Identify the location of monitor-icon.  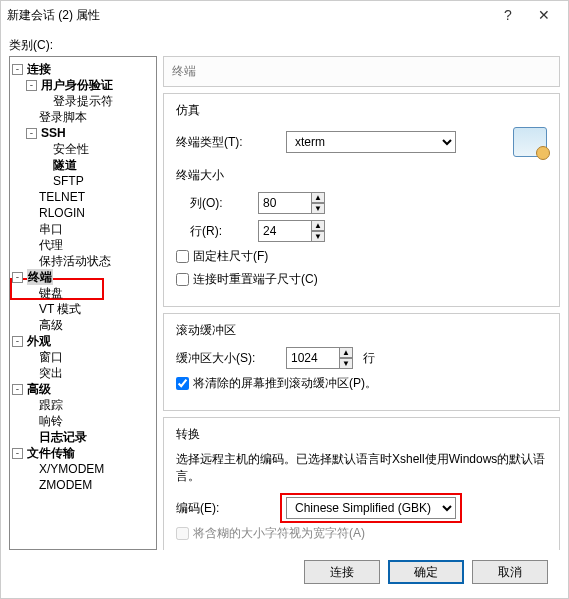
(530, 142).